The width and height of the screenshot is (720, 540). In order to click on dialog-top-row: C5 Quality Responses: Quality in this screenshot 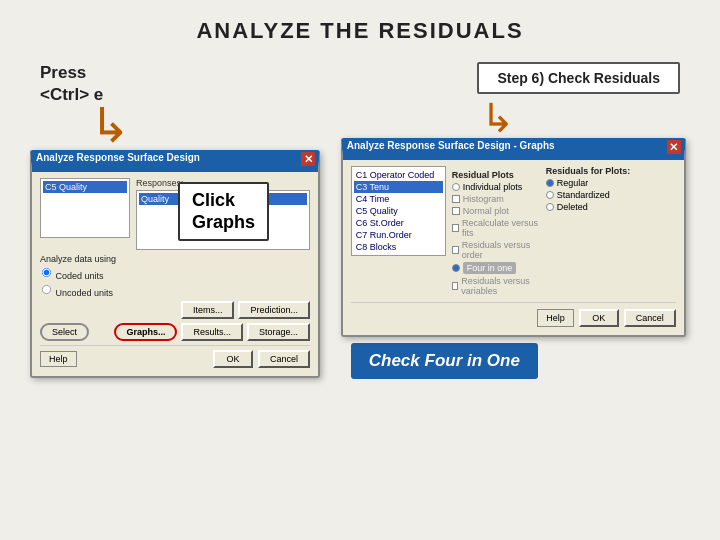, I will do `click(175, 214)`.